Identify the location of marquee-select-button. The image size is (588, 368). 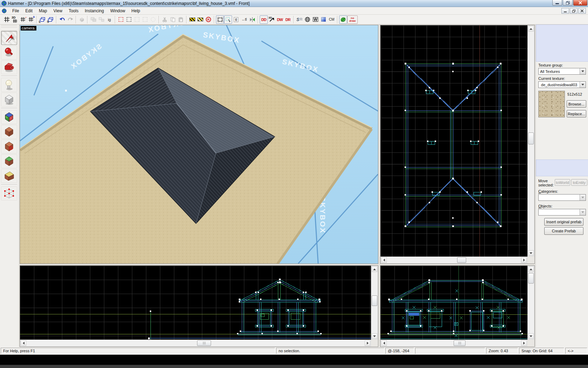
(228, 20).